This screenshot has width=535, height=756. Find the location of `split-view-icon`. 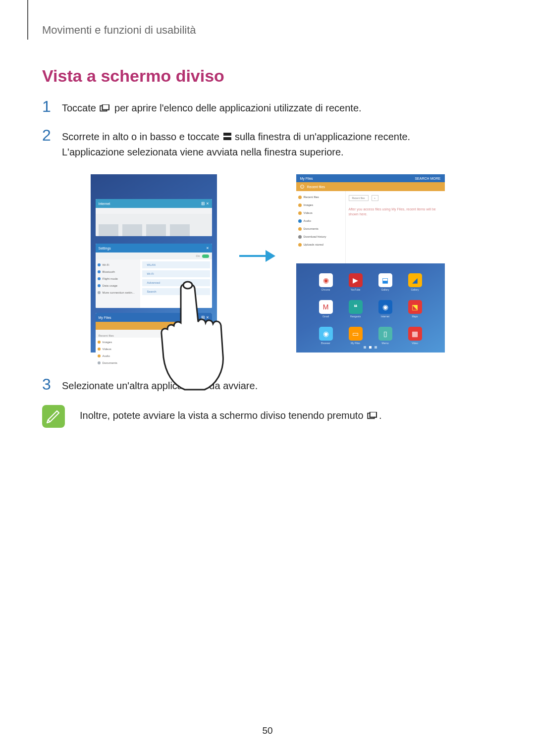

split-view-icon is located at coordinates (227, 137).